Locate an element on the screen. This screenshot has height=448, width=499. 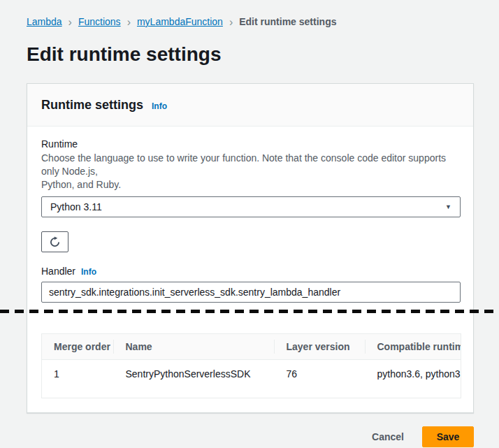
breadcrumb: Lambda › Functions › myLambdaFunction › … is located at coordinates (250, 22).